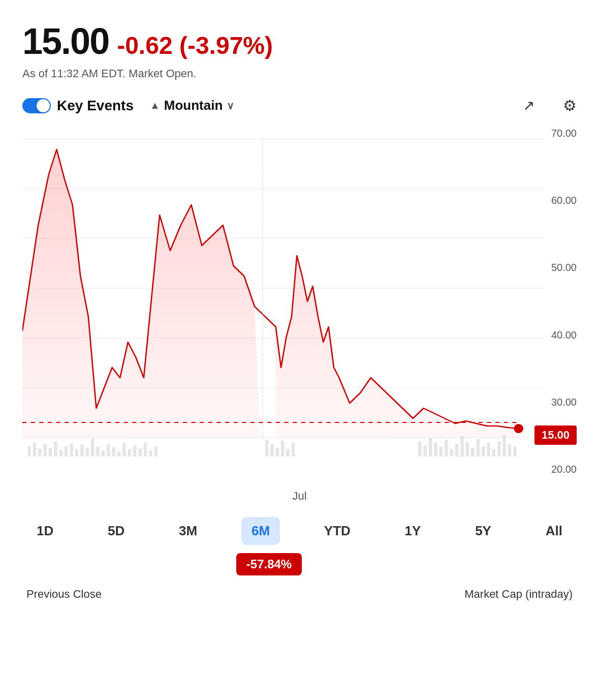  I want to click on tab-1y: 1Y, so click(413, 531).